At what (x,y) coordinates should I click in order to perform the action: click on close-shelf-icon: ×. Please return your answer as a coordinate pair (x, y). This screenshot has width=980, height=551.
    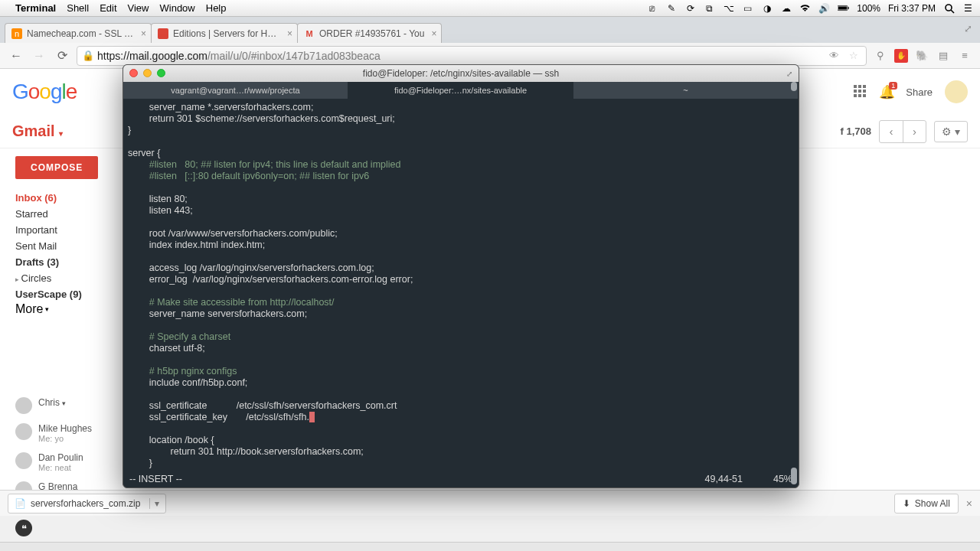
    Looking at the image, I should click on (969, 504).